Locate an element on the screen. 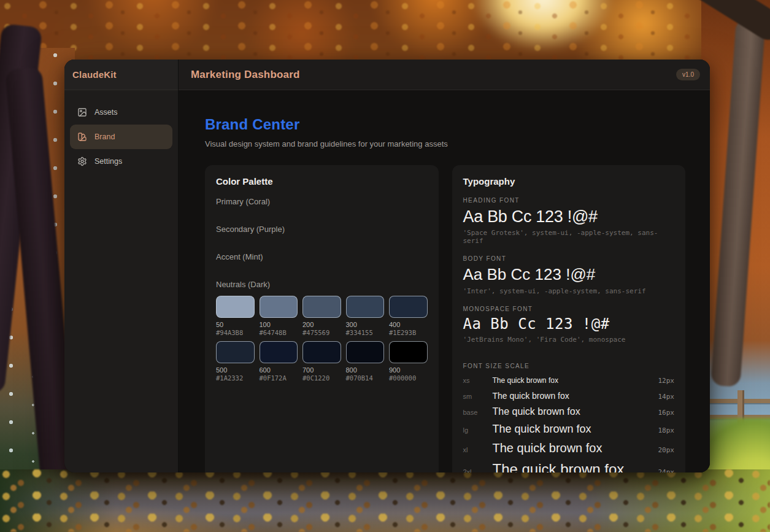  swatch-hex: #0C1220 is located at coordinates (321, 378).